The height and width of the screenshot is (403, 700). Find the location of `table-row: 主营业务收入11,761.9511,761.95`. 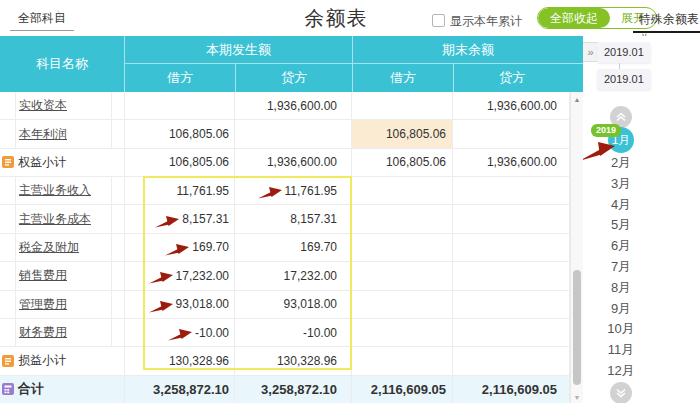

table-row: 主营业务收入11,761.9511,761.95 is located at coordinates (292, 191).